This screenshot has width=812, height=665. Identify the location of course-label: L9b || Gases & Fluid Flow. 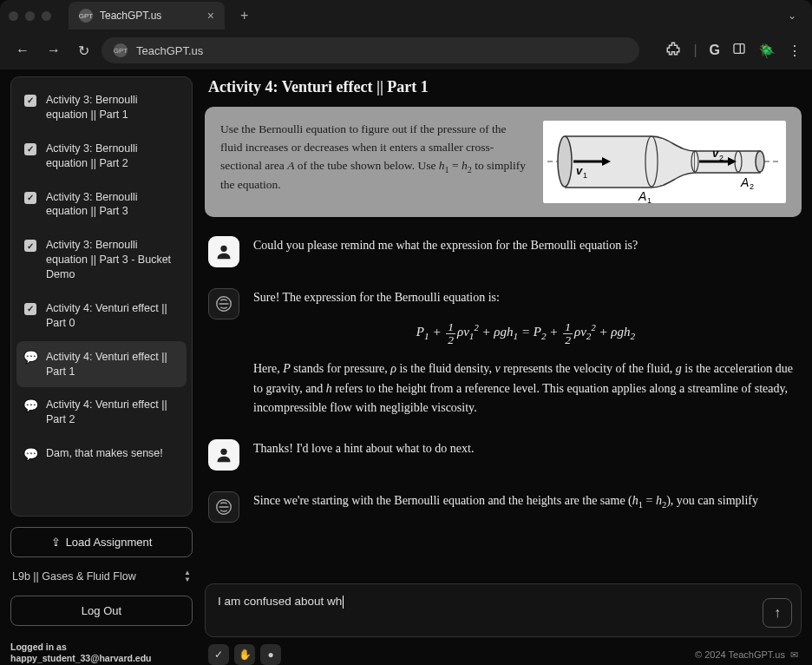
(75, 576).